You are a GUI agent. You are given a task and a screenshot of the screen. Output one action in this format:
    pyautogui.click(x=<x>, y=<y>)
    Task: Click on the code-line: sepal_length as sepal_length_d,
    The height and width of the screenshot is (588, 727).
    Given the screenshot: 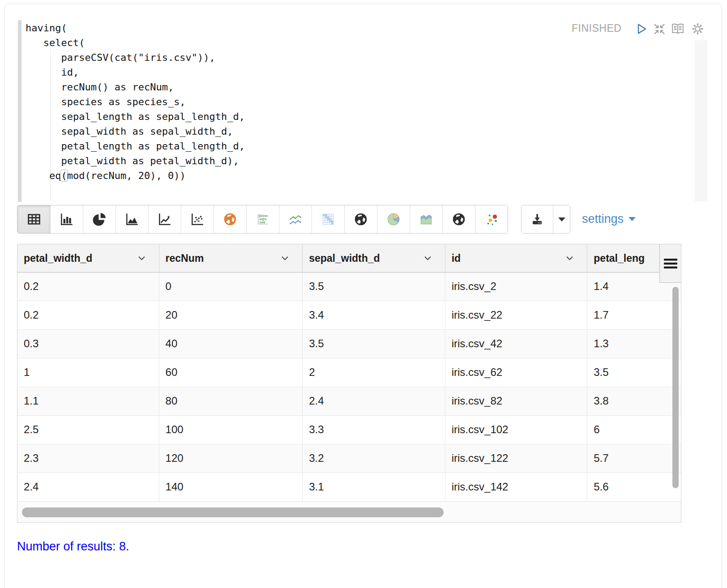 What is the action you would take?
    pyautogui.click(x=135, y=116)
    